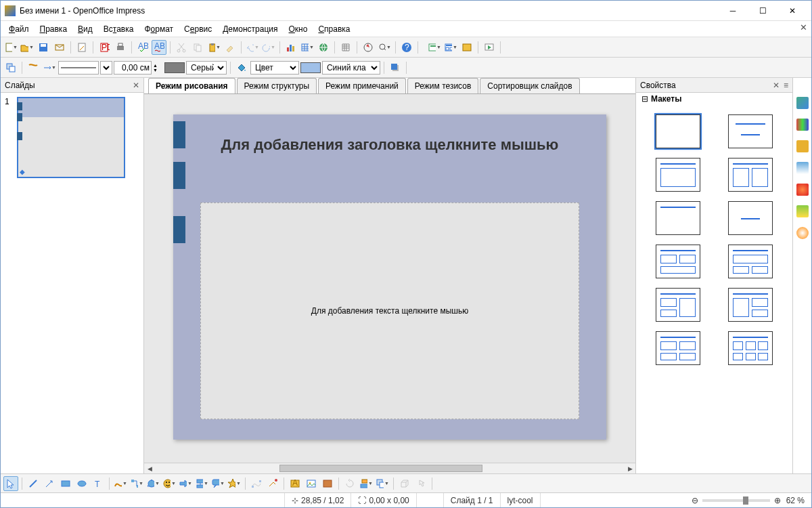 The image size is (812, 508). Describe the element at coordinates (750, 261) in the screenshot. I see `layout-1over2` at that location.